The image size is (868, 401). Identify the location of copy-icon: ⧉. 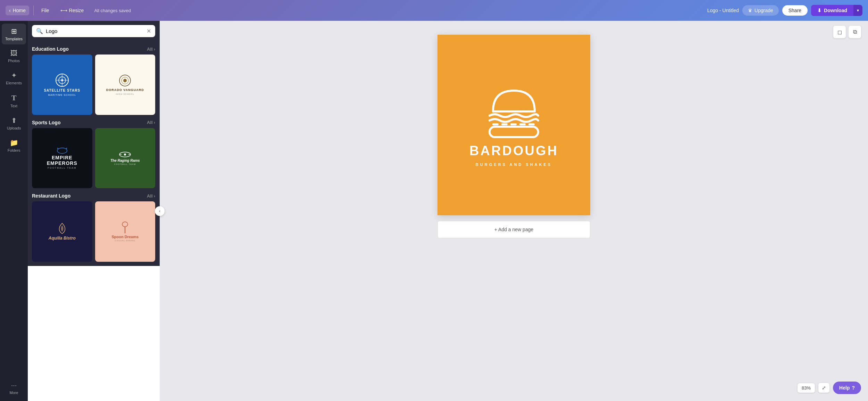
(855, 32).